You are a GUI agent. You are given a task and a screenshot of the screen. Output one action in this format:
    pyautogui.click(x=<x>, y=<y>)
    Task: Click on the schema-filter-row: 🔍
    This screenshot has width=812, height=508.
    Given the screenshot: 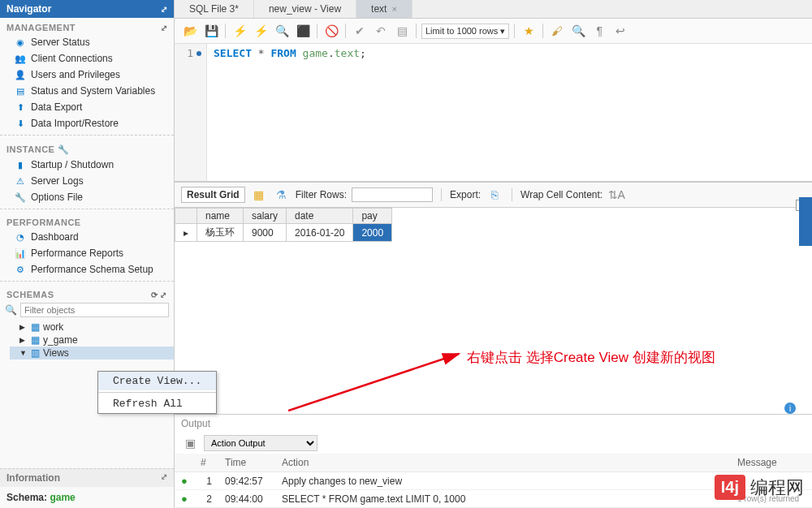 What is the action you would take?
    pyautogui.click(x=87, y=310)
    